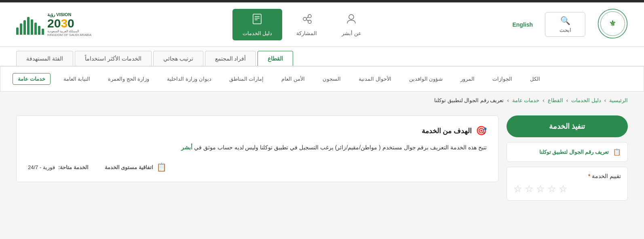 This screenshot has width=644, height=239. I want to click on star-2: ☆, so click(529, 189).